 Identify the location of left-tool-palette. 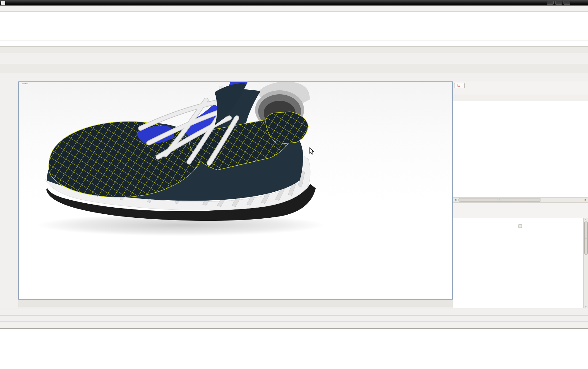
(9, 195).